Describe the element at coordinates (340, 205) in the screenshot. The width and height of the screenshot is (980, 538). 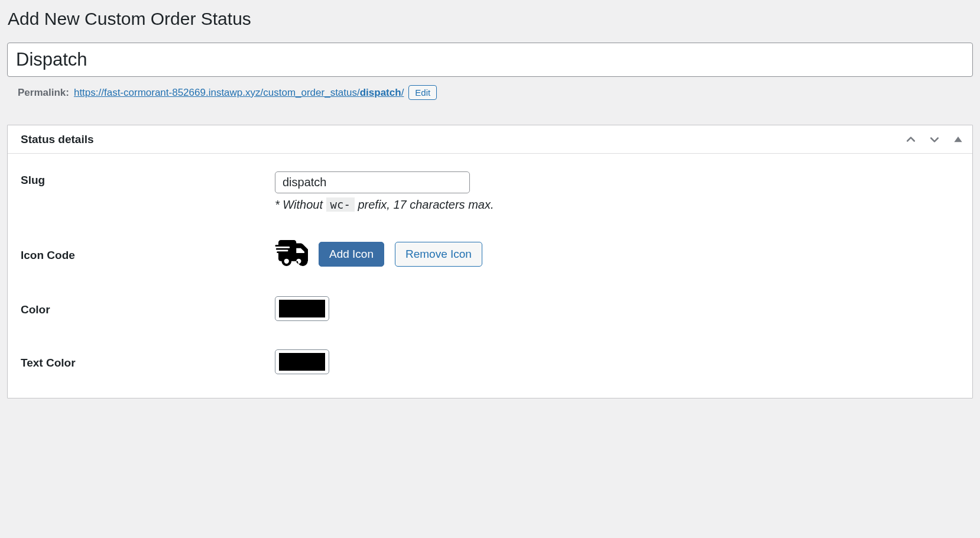
I see `slug-hint-code: wc-` at that location.